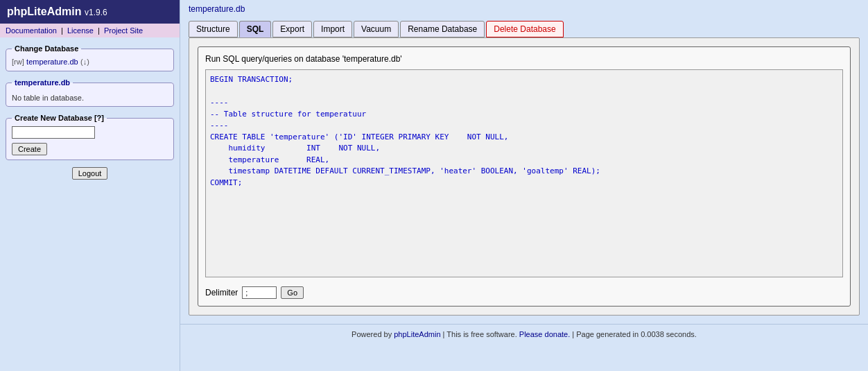 This screenshot has height=371, width=868. What do you see at coordinates (99, 118) in the screenshot?
I see `create-db-help: [?]` at bounding box center [99, 118].